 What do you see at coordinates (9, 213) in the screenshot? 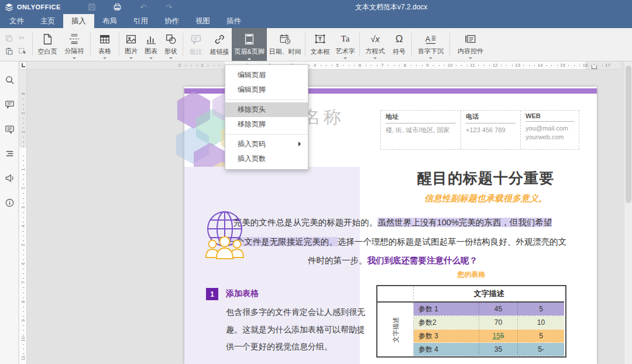
I see `left-sidebar` at bounding box center [9, 213].